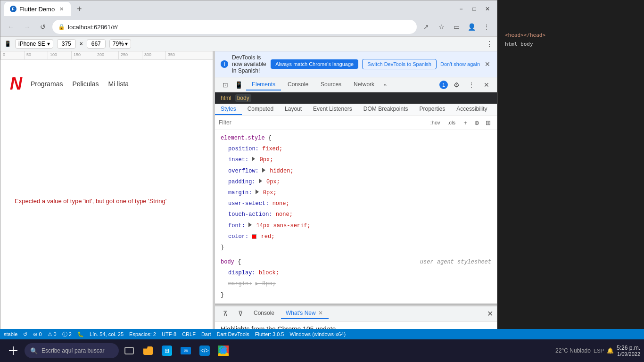 This screenshot has width=644, height=362. Describe the element at coordinates (38, 9) in the screenshot. I see `browser-tab: F Flutter Demo ✕` at that location.